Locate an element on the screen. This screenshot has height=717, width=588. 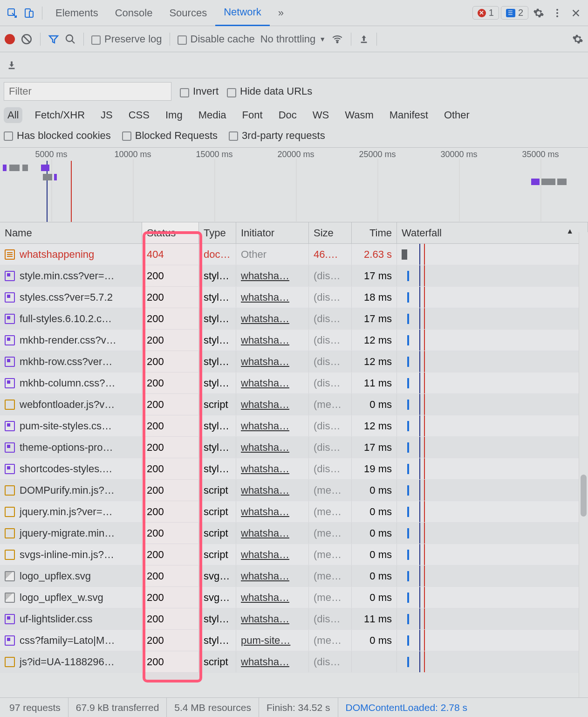
col-status: Status is located at coordinates (171, 233).